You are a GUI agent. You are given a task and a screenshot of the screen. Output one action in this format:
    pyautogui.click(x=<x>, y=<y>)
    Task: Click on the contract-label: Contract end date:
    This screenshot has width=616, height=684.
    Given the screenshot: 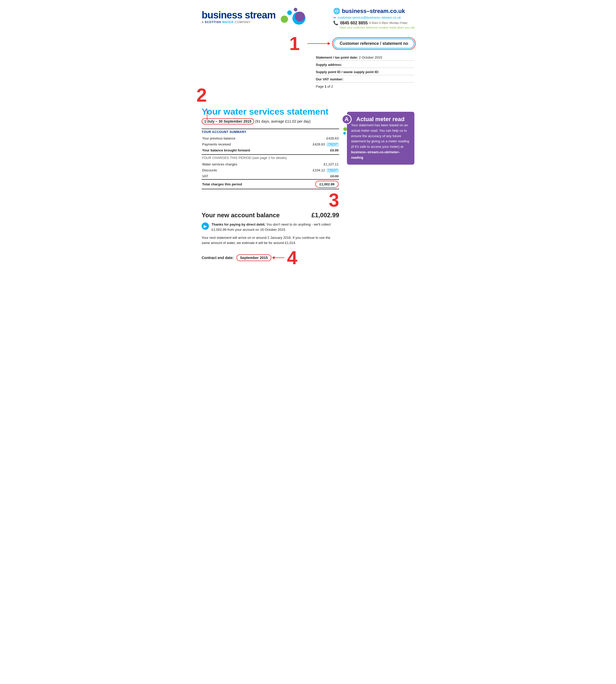 What is the action you would take?
    pyautogui.click(x=218, y=258)
    